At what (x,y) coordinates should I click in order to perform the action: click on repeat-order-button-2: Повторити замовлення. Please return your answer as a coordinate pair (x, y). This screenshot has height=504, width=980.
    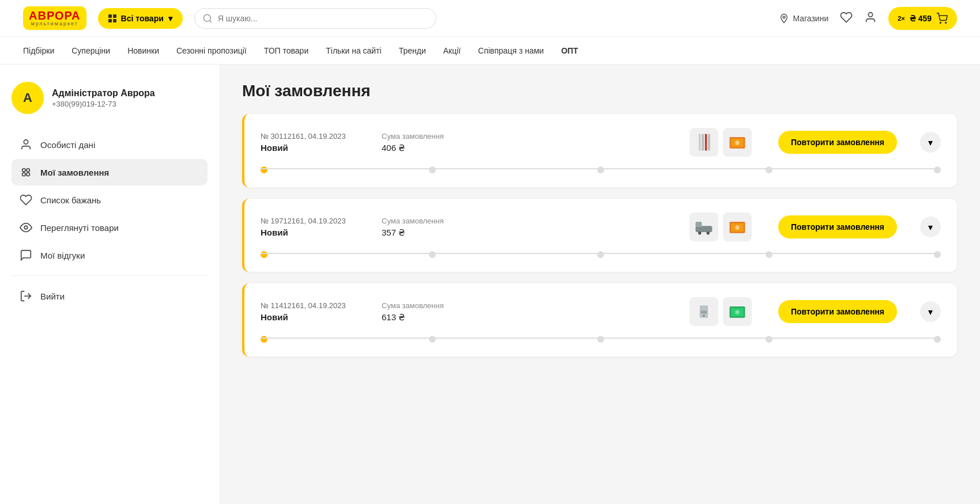
    Looking at the image, I should click on (838, 227).